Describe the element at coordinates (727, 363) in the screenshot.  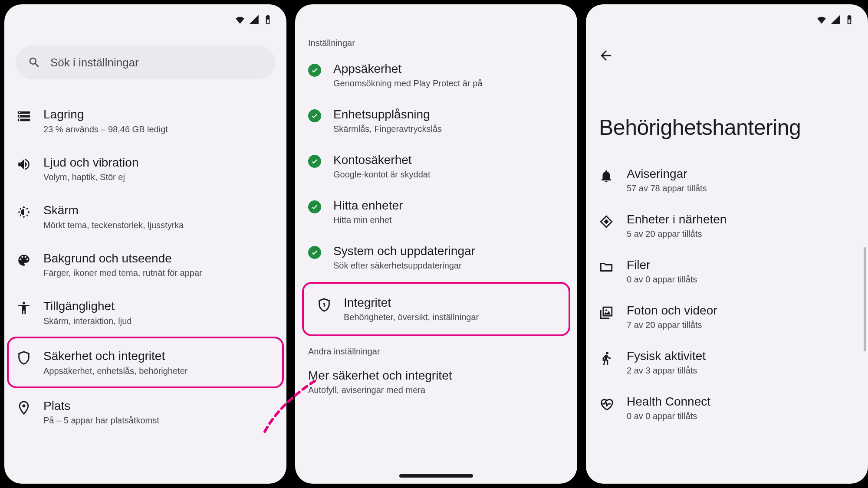
I see `perm-item-activity: Fysisk aktivitet2 av 3 appar tillåts` at that location.